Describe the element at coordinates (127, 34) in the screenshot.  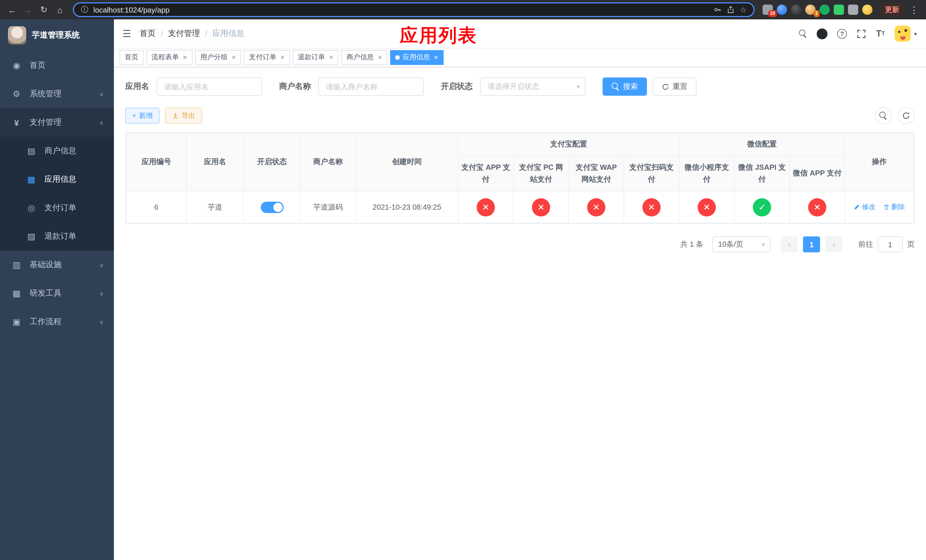
I see `hamburger-icon: ☰` at that location.